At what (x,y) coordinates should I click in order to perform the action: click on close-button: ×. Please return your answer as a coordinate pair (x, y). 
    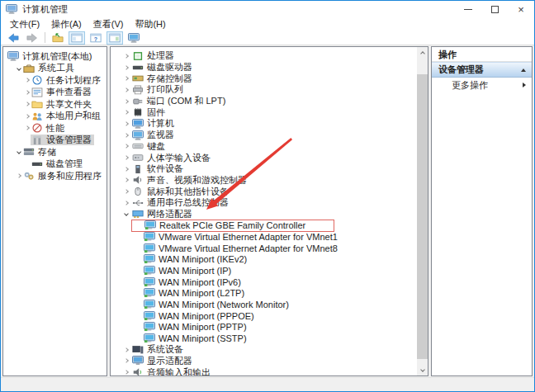
    Looking at the image, I should click on (521, 10).